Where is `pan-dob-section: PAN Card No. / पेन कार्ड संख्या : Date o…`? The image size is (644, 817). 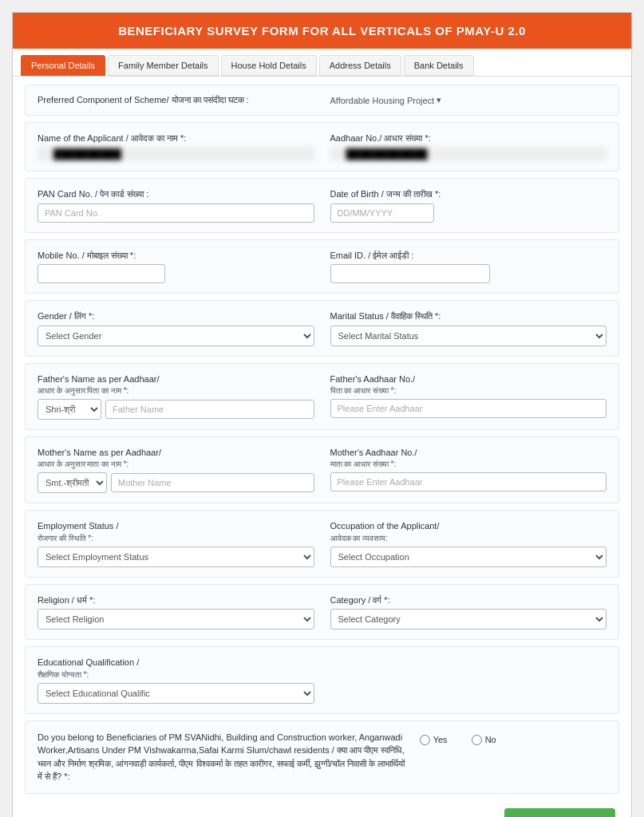 pan-dob-section: PAN Card No. / पेन कार्ड संख्या : Date o… is located at coordinates (322, 205).